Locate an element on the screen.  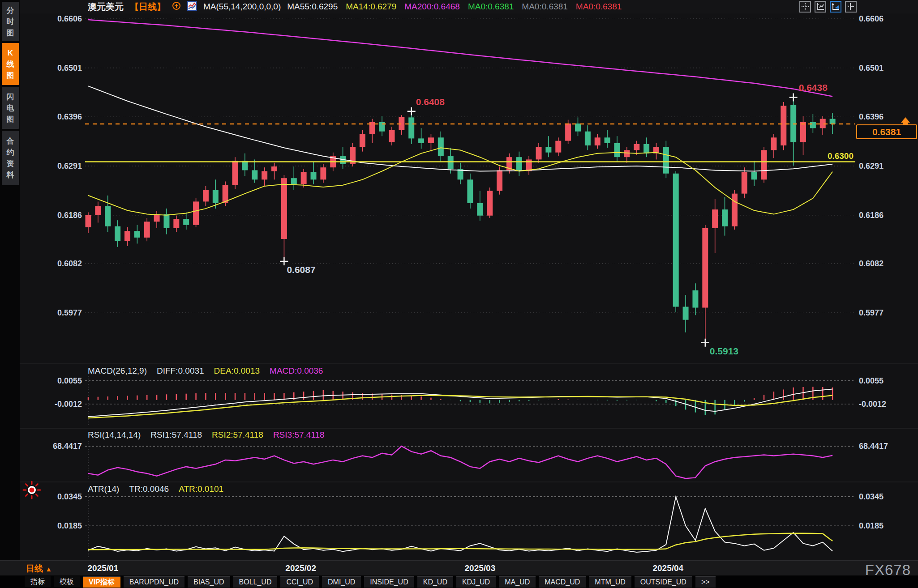
macd-dif-line is located at coordinates (460, 403).